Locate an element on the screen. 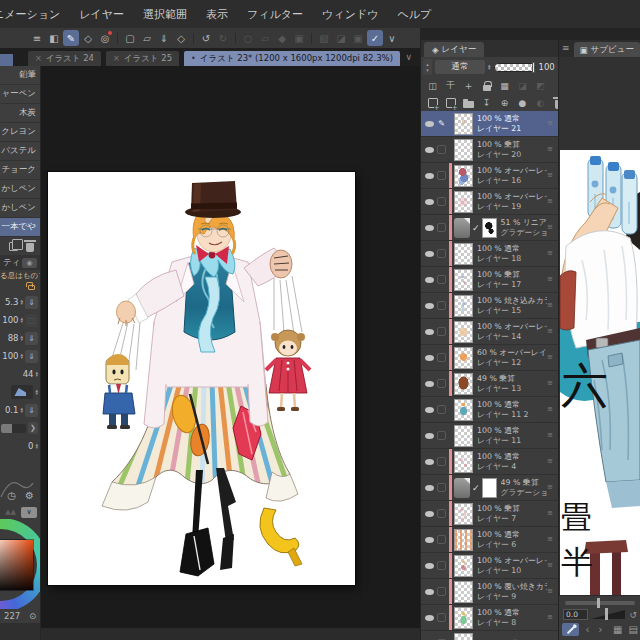 The width and height of the screenshot is (640, 640). layer-row: 100 % 焼き込みカラーレイヤー 15≡ is located at coordinates (490, 306).